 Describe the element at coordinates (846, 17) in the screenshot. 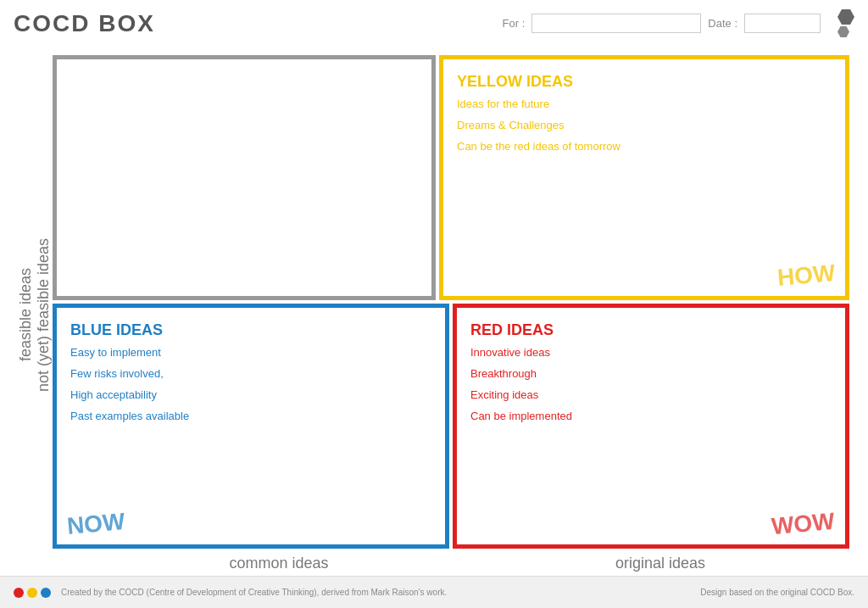

I see `hex-icon-large` at that location.